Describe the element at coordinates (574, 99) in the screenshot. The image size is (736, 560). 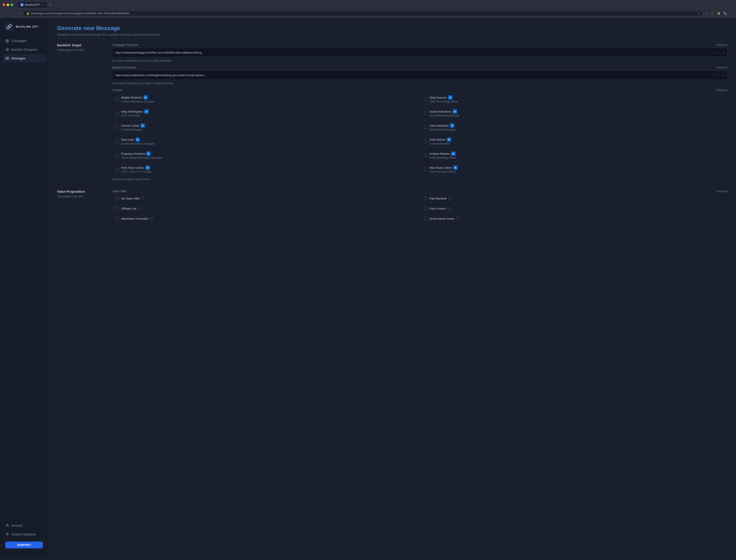
I see `contact-item: Oleg Krasnov in Chief Technology Officer` at that location.